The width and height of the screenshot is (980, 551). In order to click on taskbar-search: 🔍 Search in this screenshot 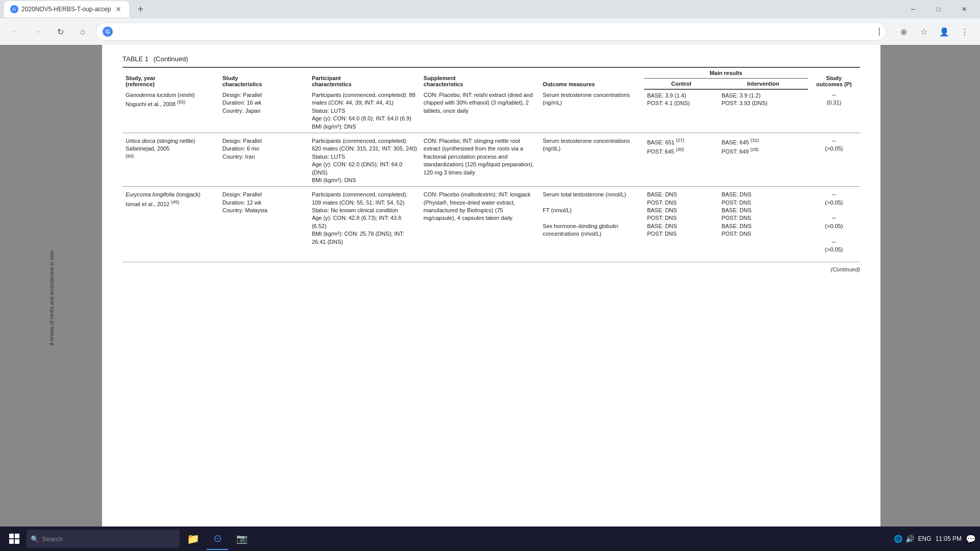, I will do `click(103, 539)`.